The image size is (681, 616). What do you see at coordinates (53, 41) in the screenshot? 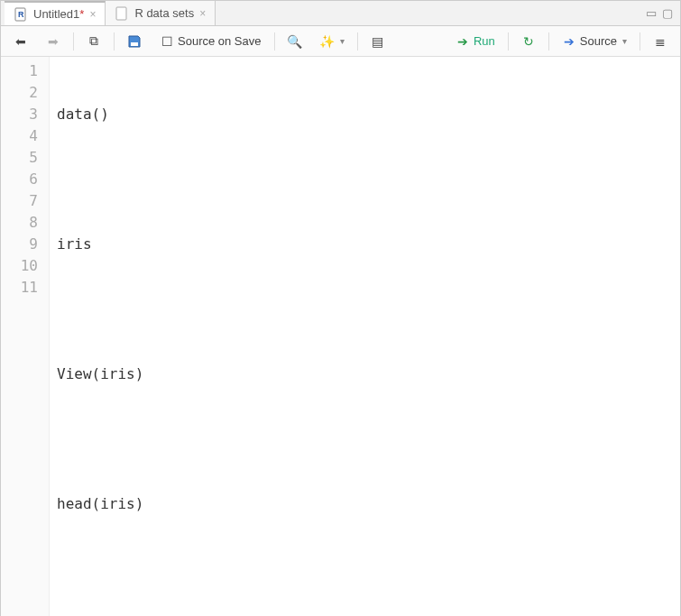
I see `forward-button: ➡` at bounding box center [53, 41].